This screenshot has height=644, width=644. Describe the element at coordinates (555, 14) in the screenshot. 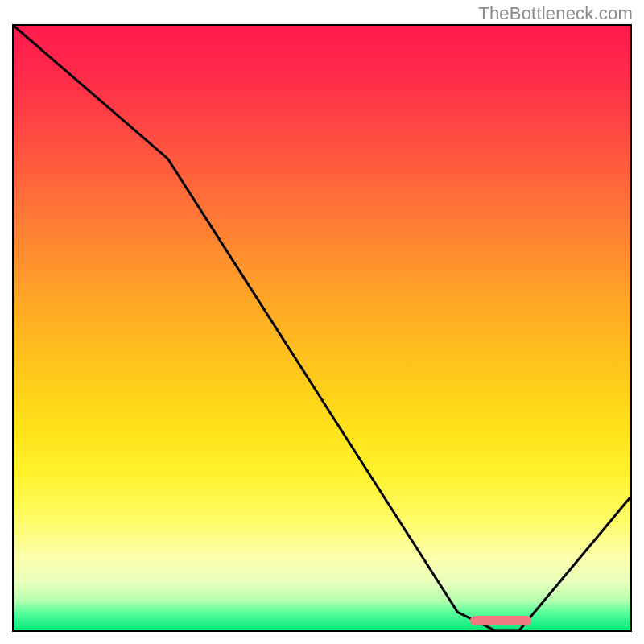

I see `watermark-label: TheBottleneck.com` at that location.